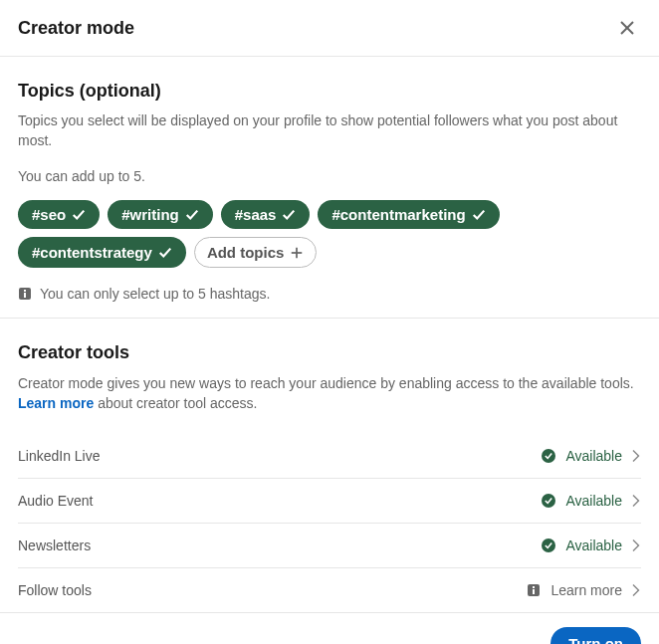  What do you see at coordinates (246, 253) in the screenshot?
I see `add-topics-label: Add topics` at bounding box center [246, 253].